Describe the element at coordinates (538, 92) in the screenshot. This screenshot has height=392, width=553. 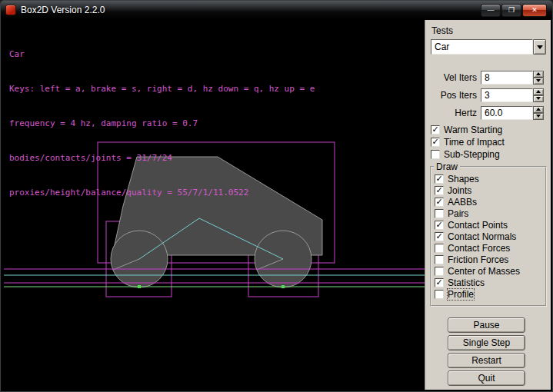
I see `pos-iters-up-button` at that location.